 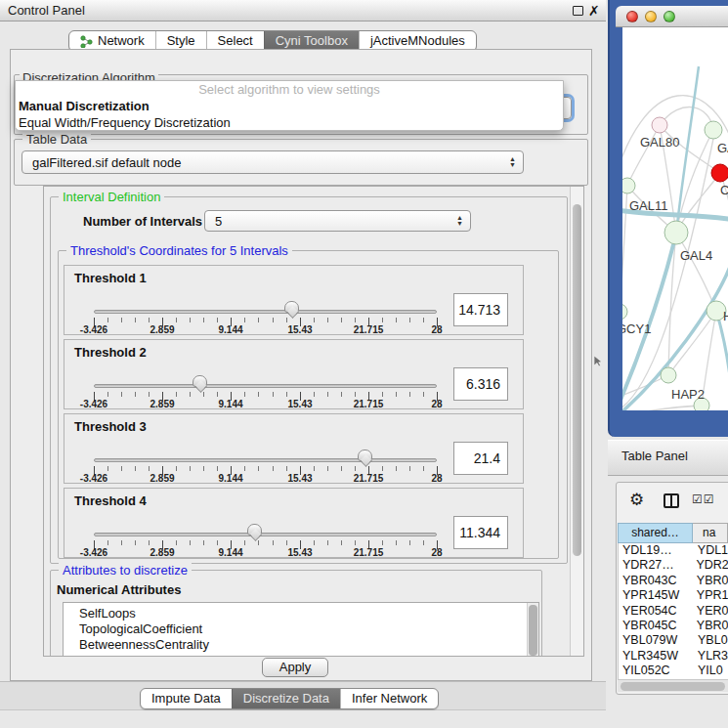 I want to click on table-horizontal-scrollbar-thumb, so click(x=672, y=686).